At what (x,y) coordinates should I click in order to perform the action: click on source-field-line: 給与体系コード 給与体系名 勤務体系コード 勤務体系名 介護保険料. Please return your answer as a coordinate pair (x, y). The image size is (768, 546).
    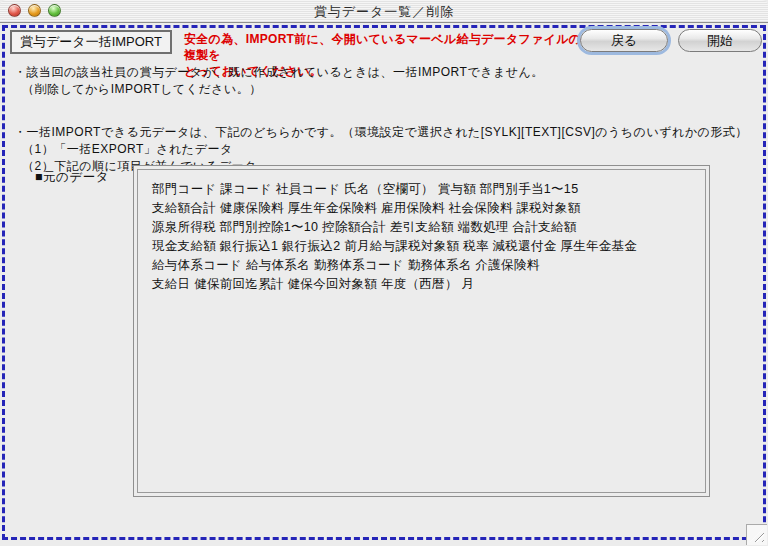
    Looking at the image, I should click on (428, 266).